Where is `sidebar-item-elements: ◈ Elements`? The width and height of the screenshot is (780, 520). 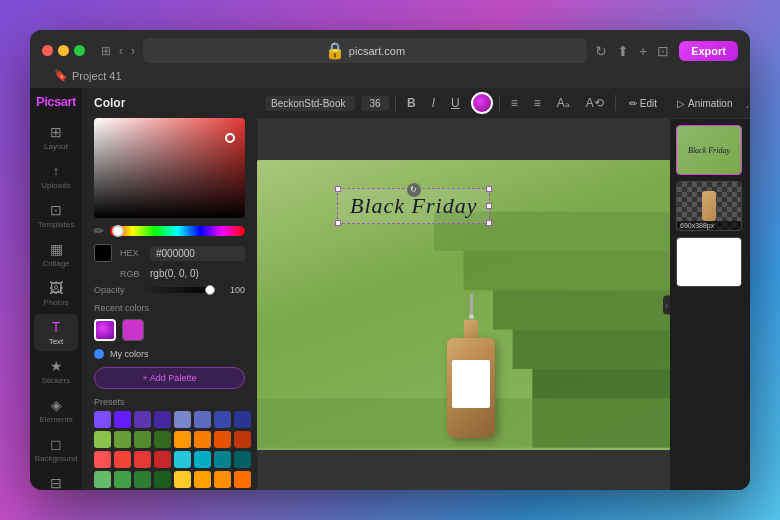 sidebar-item-elements: ◈ Elements is located at coordinates (56, 410).